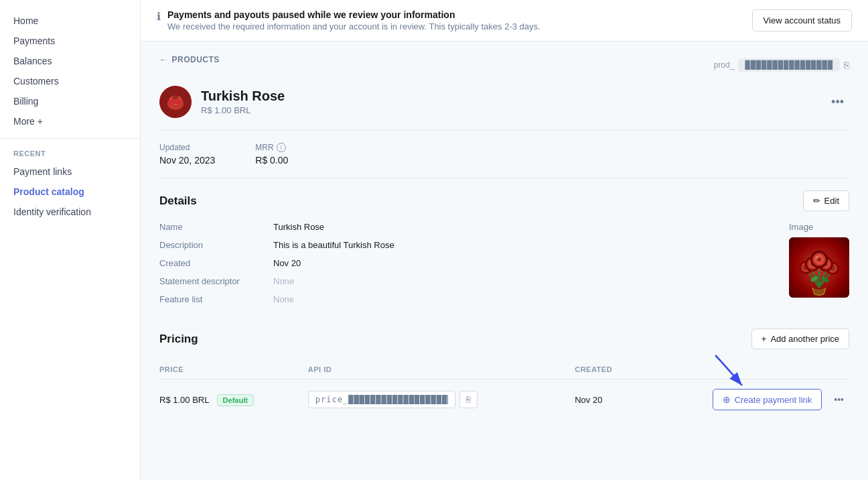 The height and width of the screenshot is (480, 868). Describe the element at coordinates (284, 282) in the screenshot. I see `detail-val-statement: None` at that location.